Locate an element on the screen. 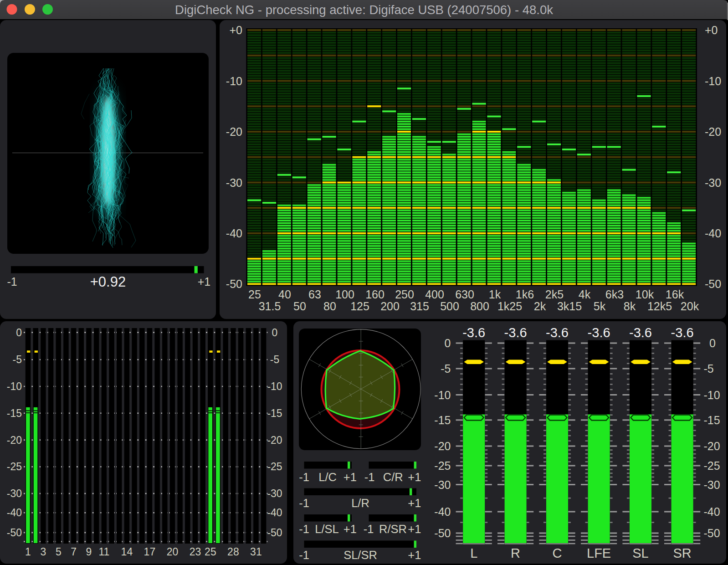 This screenshot has width=728, height=565. svg-text: 31 is located at coordinates (256, 552).